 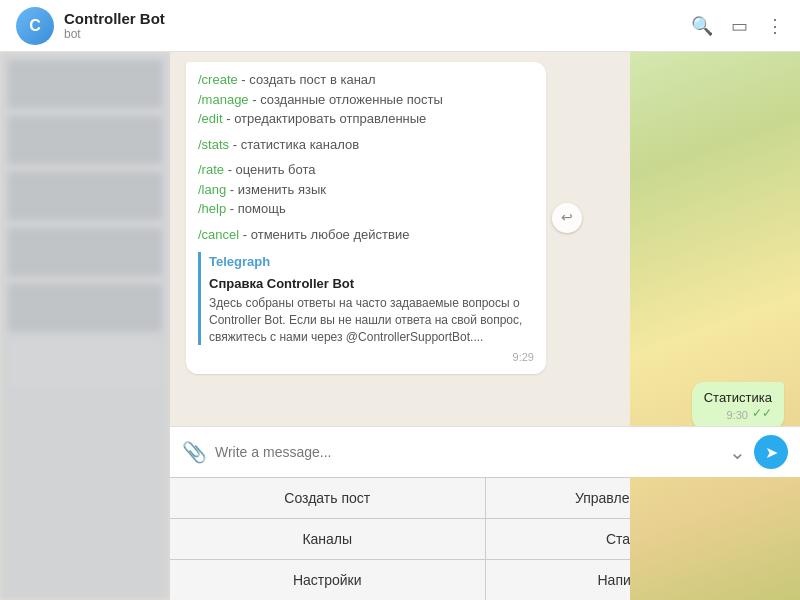 I want to click on cmd-help-text: /help, so click(x=212, y=208).